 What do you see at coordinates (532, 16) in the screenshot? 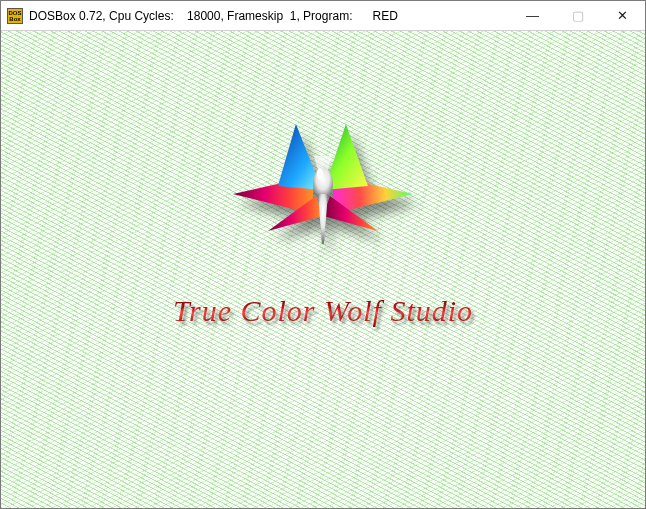
I see `minimize-button: —` at bounding box center [532, 16].